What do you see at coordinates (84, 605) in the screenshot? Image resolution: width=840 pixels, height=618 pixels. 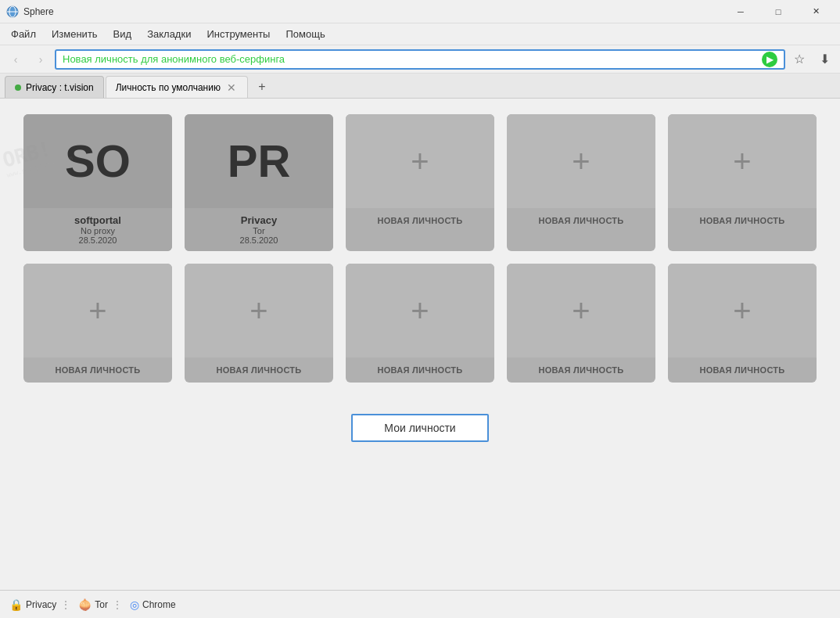 I see `tor-icon: 🧅` at bounding box center [84, 605].